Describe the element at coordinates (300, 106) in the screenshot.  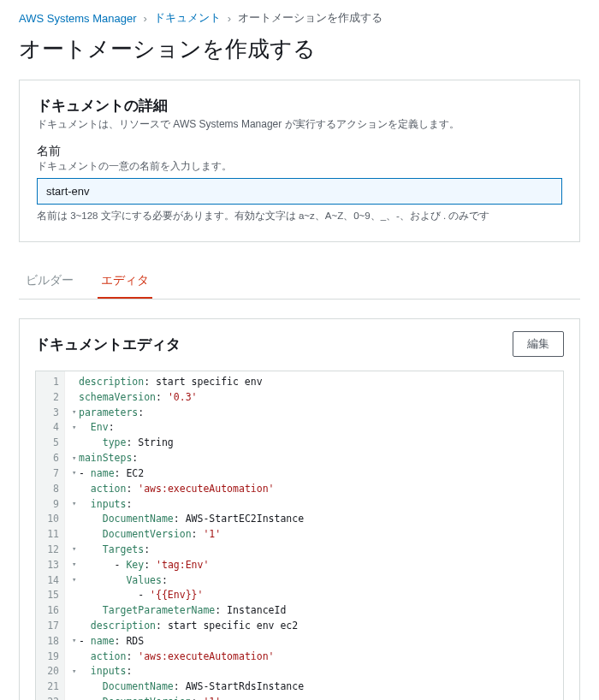
I see `details-heading: ドキュメントの詳細` at that location.